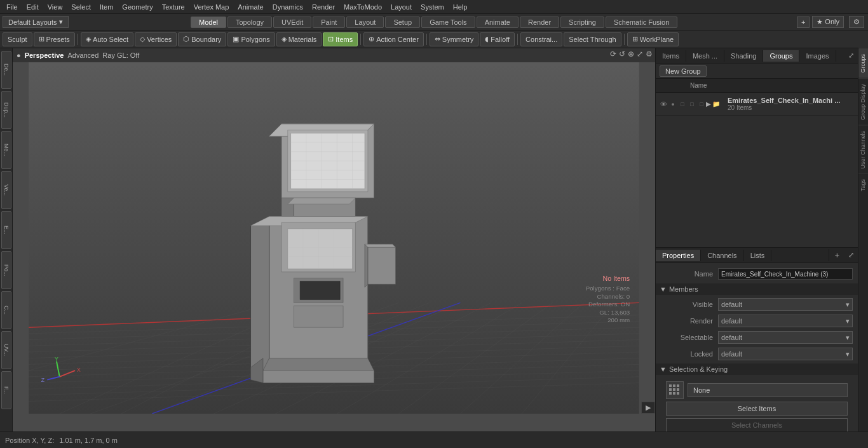 This screenshot has width=868, height=448. I want to click on vert-tab-group-display: Group Display, so click(863, 102).